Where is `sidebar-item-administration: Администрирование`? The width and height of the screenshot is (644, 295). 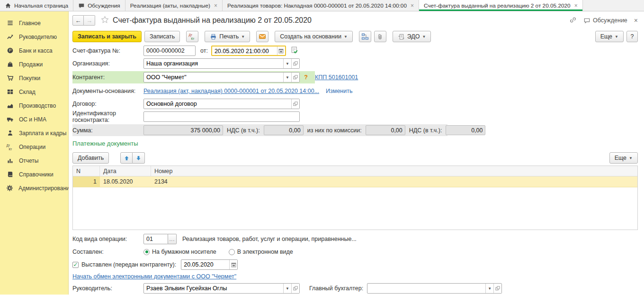 sidebar-item-administration: Администрирование is located at coordinates (34, 188).